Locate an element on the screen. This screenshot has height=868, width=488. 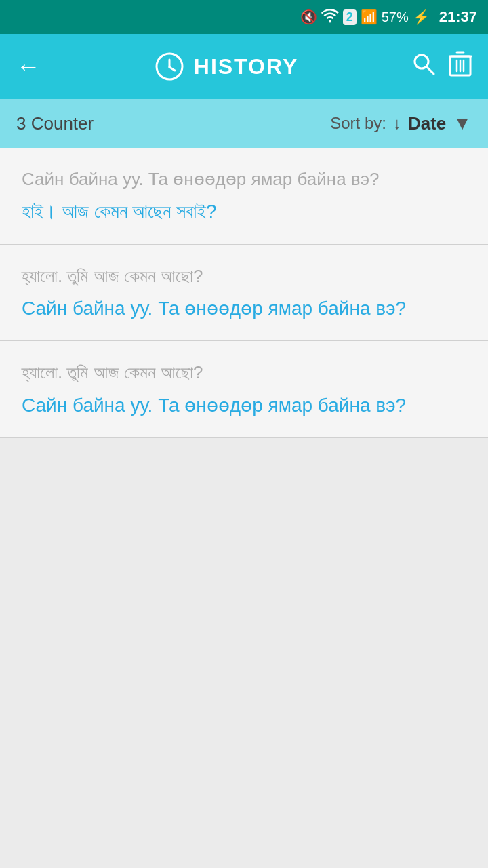
sort-bar: 3 Counter Sort by: ↓ Date ▼ is located at coordinates (244, 123).